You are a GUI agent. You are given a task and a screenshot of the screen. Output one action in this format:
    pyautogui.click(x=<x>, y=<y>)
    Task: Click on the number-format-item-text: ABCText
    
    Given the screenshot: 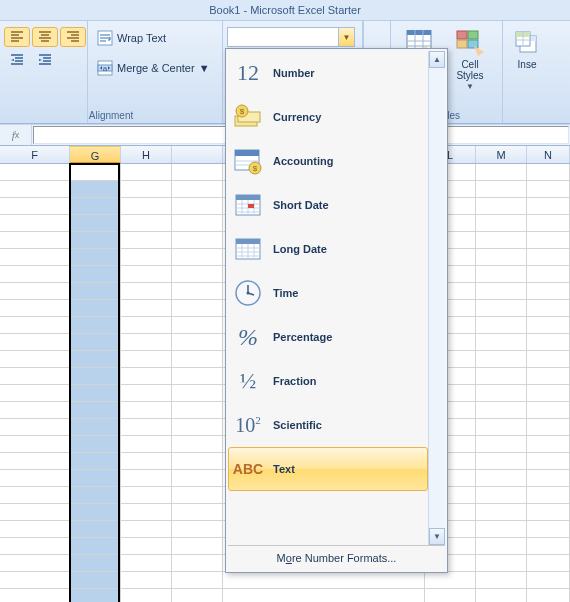 What is the action you would take?
    pyautogui.click(x=328, y=469)
    